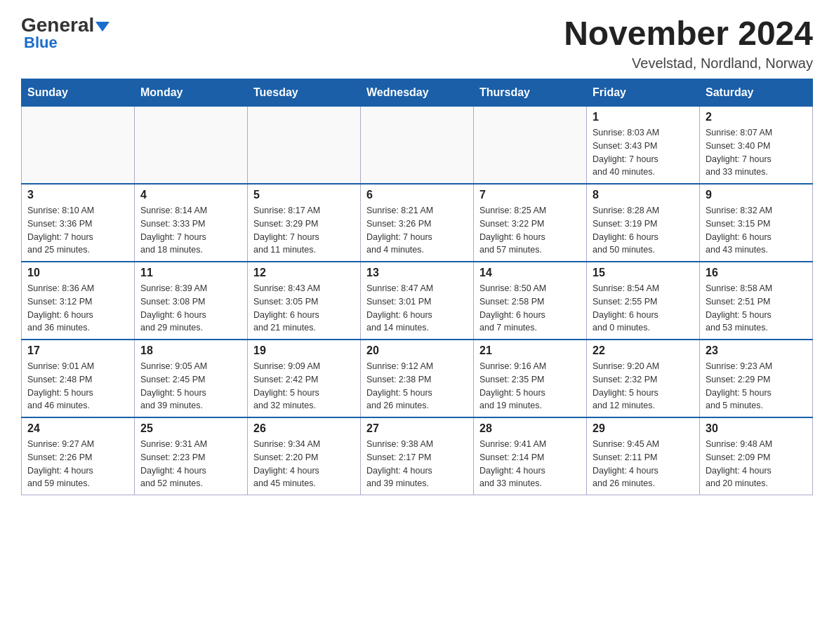 The image size is (834, 644). What do you see at coordinates (305, 456) in the screenshot?
I see `calendar-cell: 26Sunrise: 9:34 AMSunset: 2:20 PMDayligh…` at bounding box center [305, 456].